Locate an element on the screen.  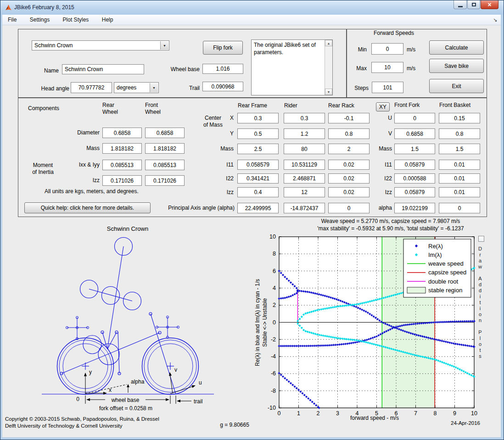
rider-x-field: 0.3 is located at coordinates (304, 118).